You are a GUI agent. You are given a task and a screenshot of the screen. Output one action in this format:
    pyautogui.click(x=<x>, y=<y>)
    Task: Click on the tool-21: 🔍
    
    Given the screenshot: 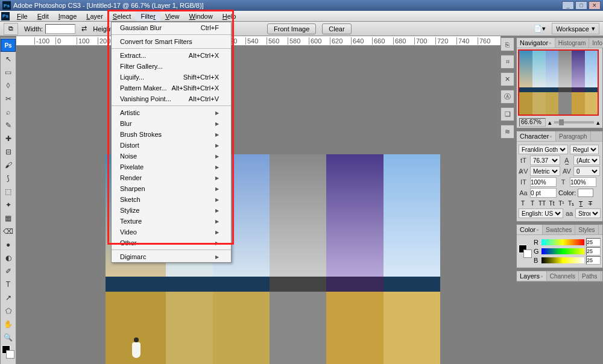 What is the action you would take?
    pyautogui.click(x=8, y=337)
    